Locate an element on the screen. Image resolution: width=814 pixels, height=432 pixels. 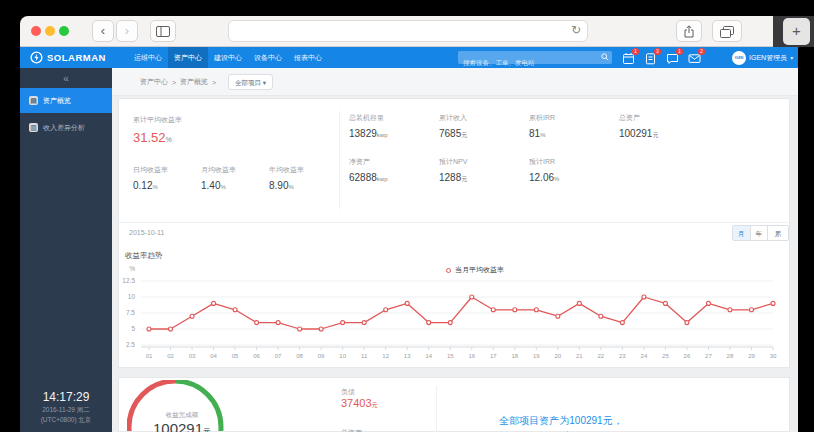
user-menu: IGEN IGEN管理员 ▾ is located at coordinates (762, 58).